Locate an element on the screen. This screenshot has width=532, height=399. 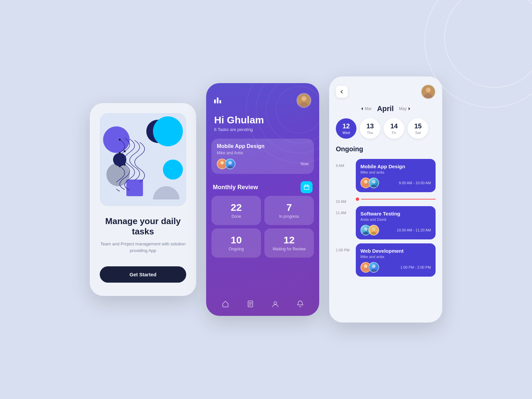
stat-waiting-label: Waiting for Review is located at coordinates (289, 249).